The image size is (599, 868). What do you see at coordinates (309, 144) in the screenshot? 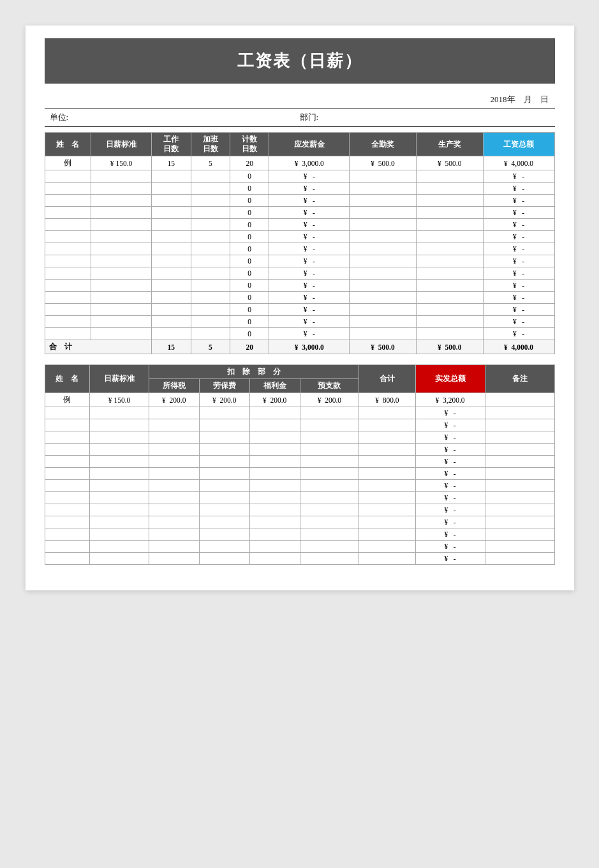
I see `th-salary: 应发薪金` at bounding box center [309, 144].